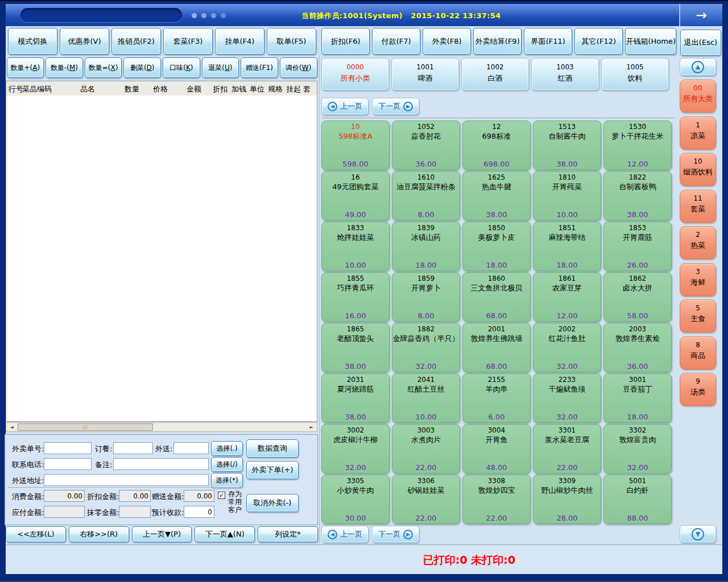  What do you see at coordinates (11, 427) in the screenshot?
I see `scrollbar-left-arrow: ◄` at bounding box center [11, 427].